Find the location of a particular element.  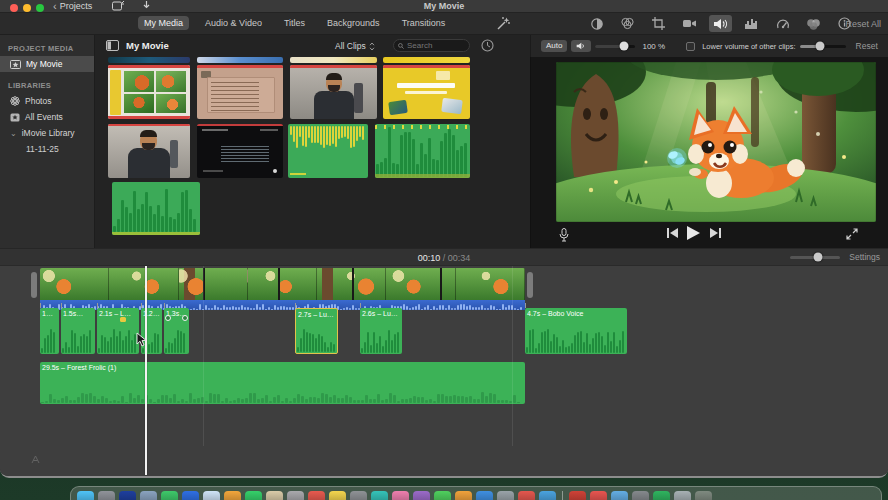

video-track-filmstrip is located at coordinates (282, 284).